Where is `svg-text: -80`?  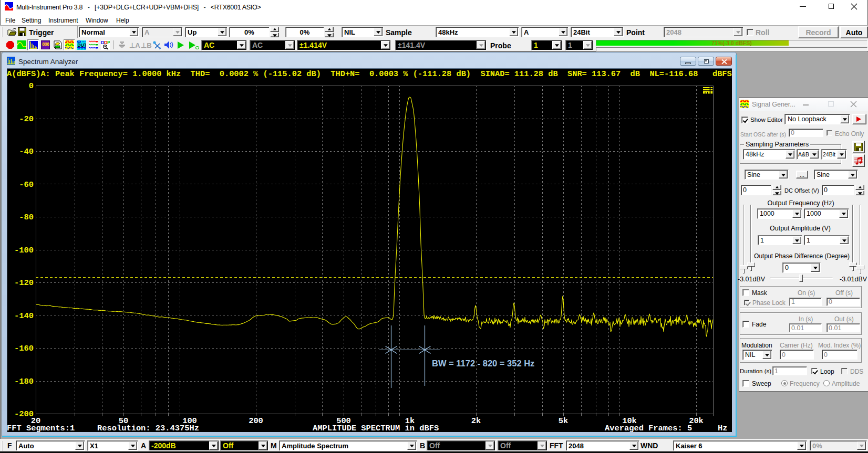
svg-text: -80 is located at coordinates (26, 217).